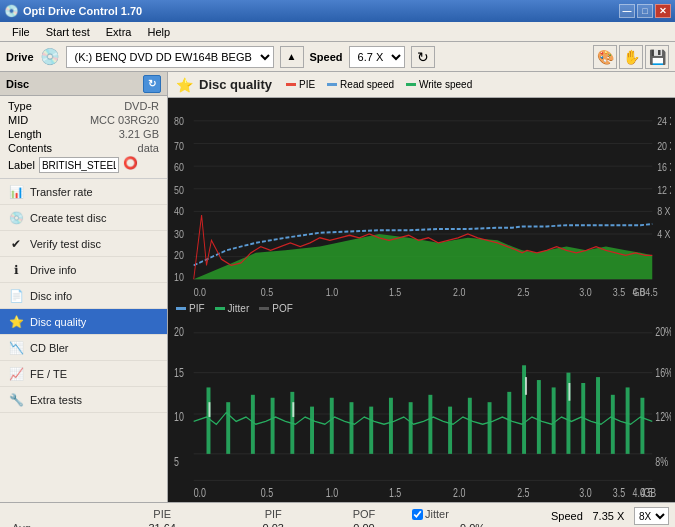 This screenshot has width=675, height=527. Describe the element at coordinates (605, 57) in the screenshot. I see `toolbar-icon-1: 🎨` at that location.